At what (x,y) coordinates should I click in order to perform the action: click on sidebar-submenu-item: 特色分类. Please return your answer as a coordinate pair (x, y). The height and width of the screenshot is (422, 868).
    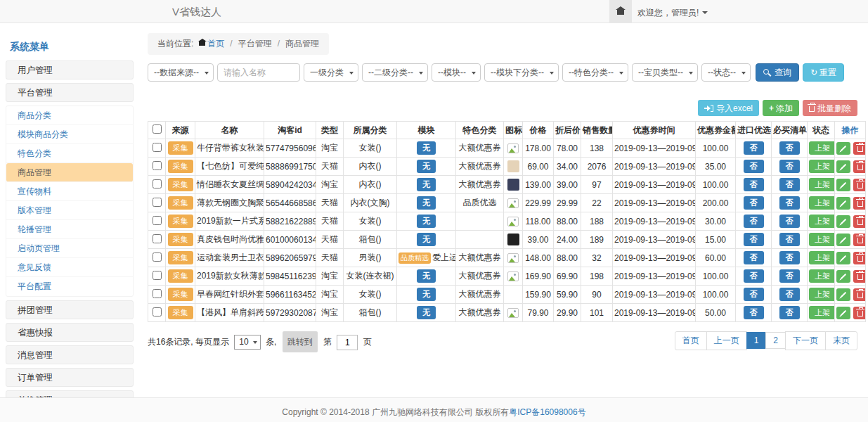
    Looking at the image, I should click on (70, 153).